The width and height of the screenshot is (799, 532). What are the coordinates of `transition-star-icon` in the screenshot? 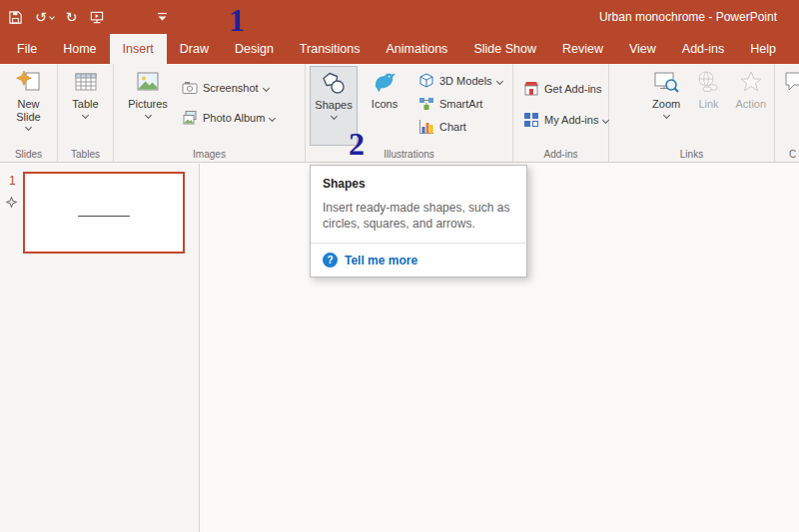 It's located at (12, 203).